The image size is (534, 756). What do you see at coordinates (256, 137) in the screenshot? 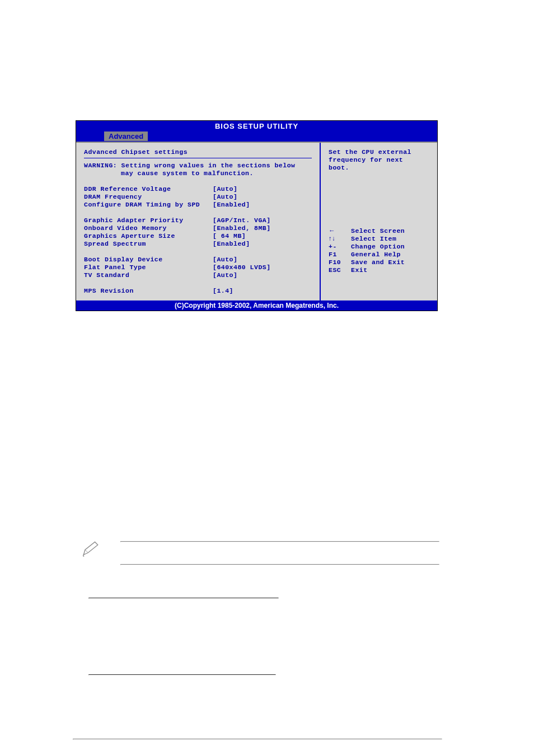
I see `bios-tab-row: Advanced` at bounding box center [256, 137].